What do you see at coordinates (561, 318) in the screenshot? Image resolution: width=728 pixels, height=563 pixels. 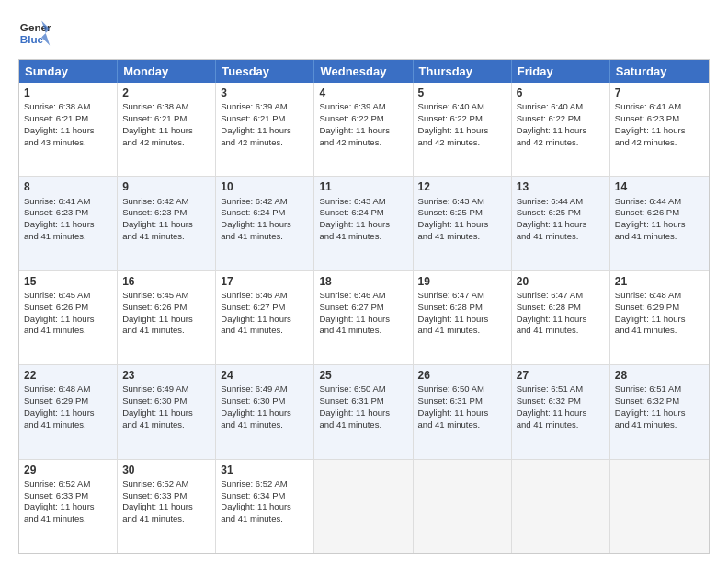 I see `calendar-cell-20: 20Sunrise: 6:47 AMSunset: 6:28 PMDayligh…` at bounding box center [561, 318].